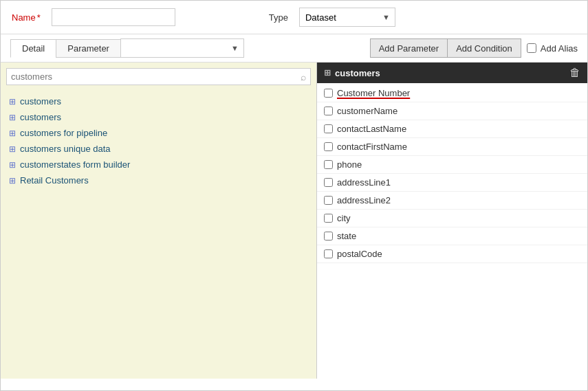 This screenshot has width=588, height=391. What do you see at coordinates (182, 48) in the screenshot?
I see `param-dropdown` at bounding box center [182, 48].